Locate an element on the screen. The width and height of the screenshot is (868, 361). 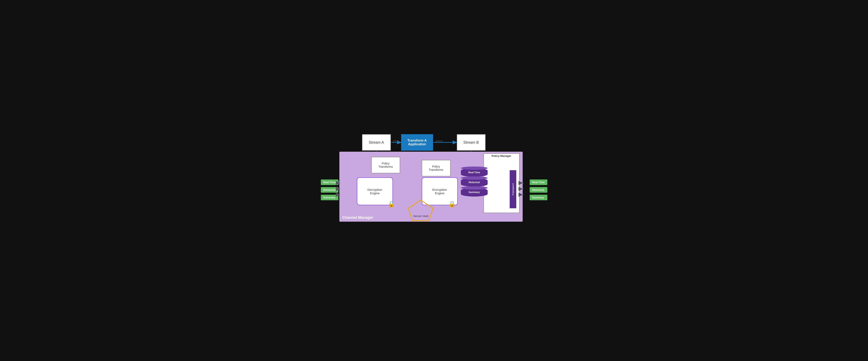
main-diagram: Channel Manager Policy Manager Transport… is located at coordinates (434, 180).